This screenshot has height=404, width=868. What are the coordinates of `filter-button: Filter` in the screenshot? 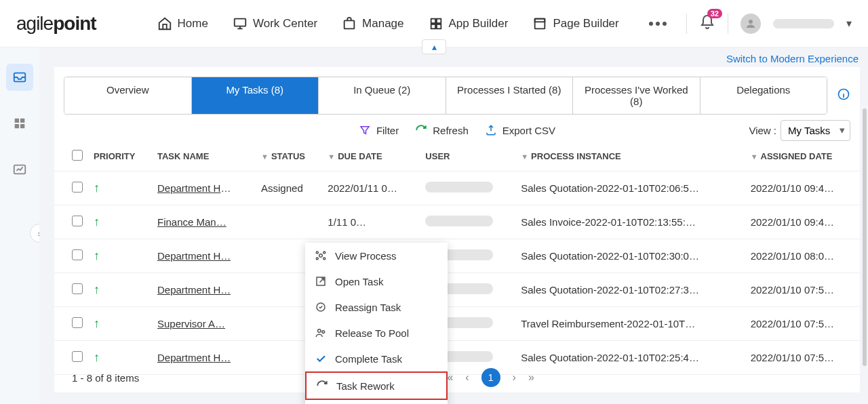 It's located at (378, 130).